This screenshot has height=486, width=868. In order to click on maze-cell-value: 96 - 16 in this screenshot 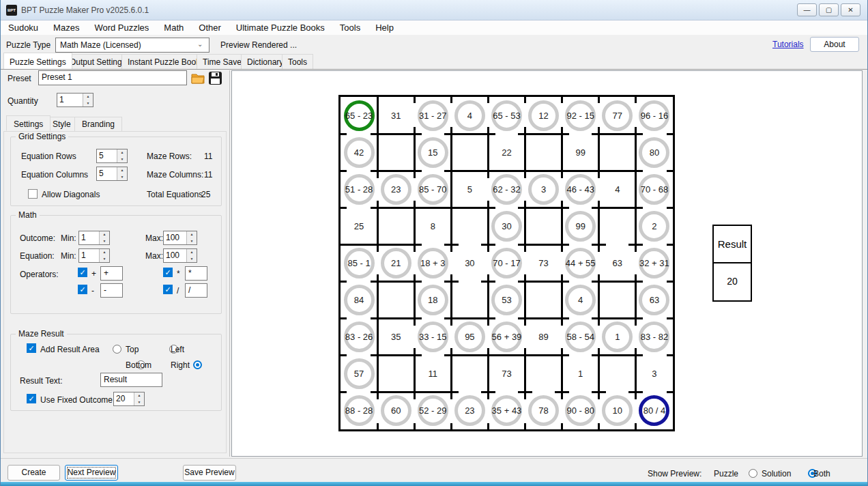, I will do `click(654, 115)`.